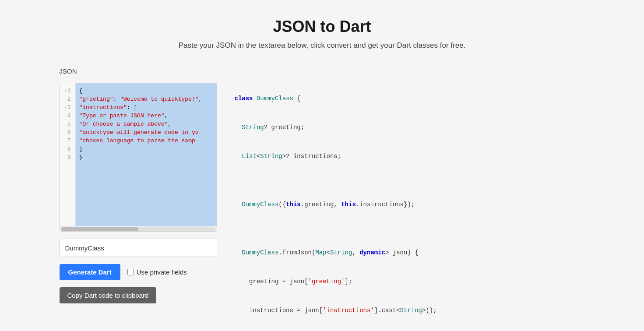 This screenshot has width=644, height=331. I want to click on dart-line-5: DummyClass({this.greeting, this.instruct…, so click(410, 204).